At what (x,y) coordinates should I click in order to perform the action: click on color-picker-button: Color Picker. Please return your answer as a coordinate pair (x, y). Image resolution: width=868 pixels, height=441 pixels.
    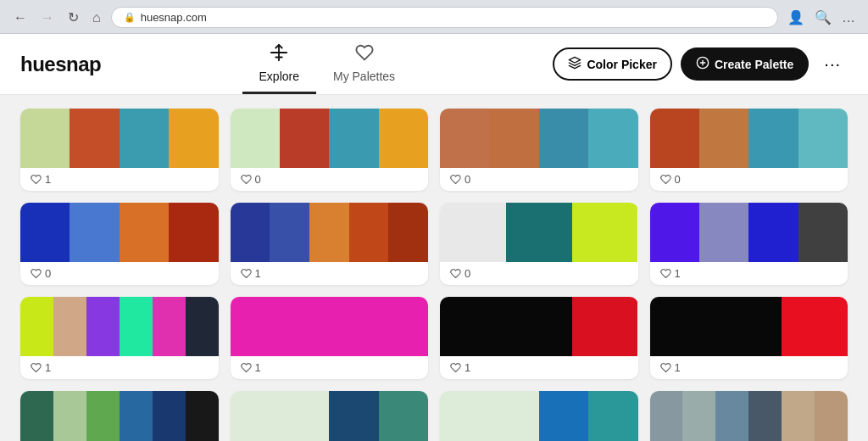
    Looking at the image, I should click on (612, 64).